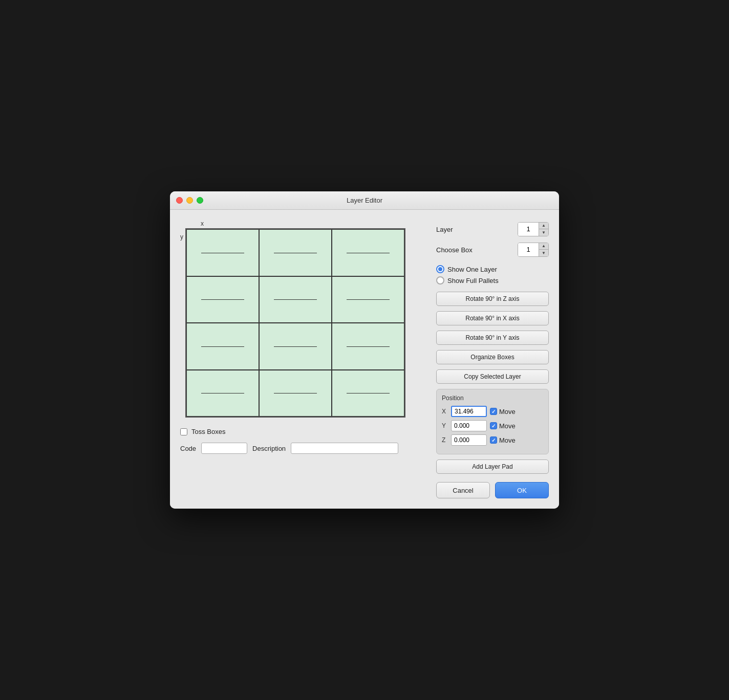 This screenshot has height=700, width=729. Describe the element at coordinates (188, 448) in the screenshot. I see `code-label: Code` at that location.